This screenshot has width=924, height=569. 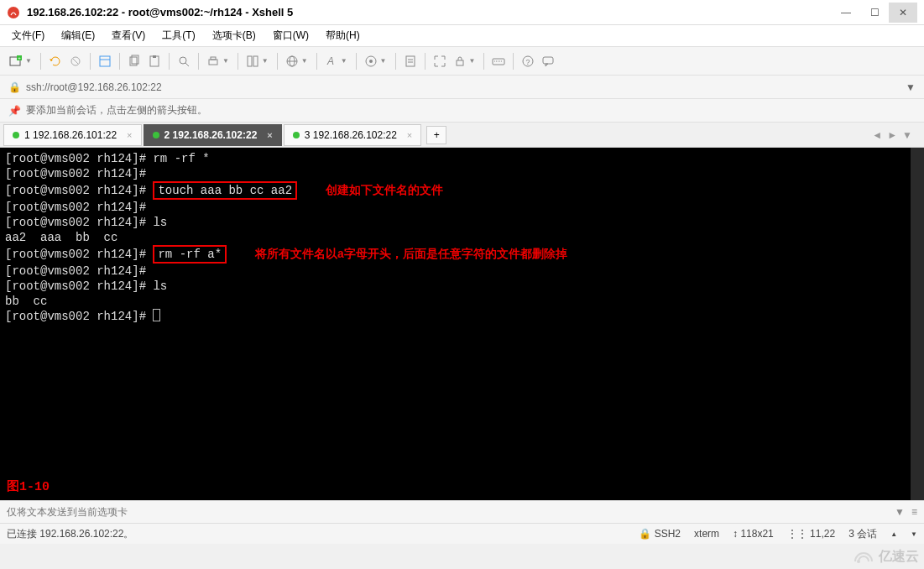 I want to click on add-tab-button: +, so click(x=436, y=135).